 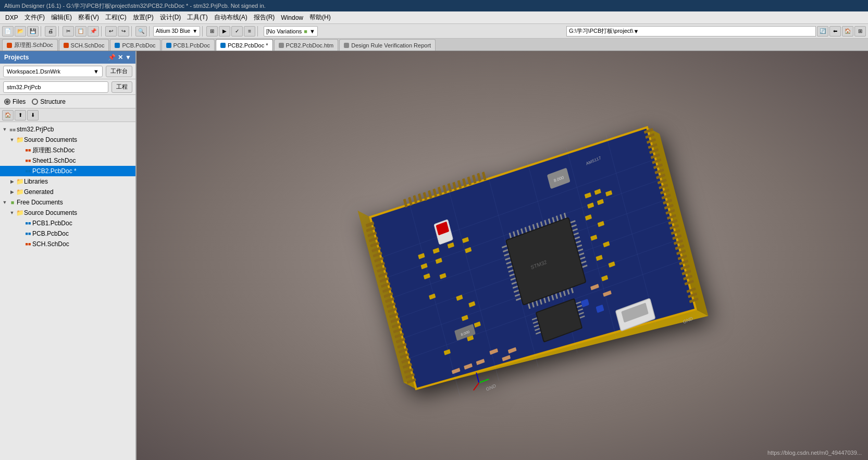 I want to click on home-btn: 🏠, so click(x=848, y=31).